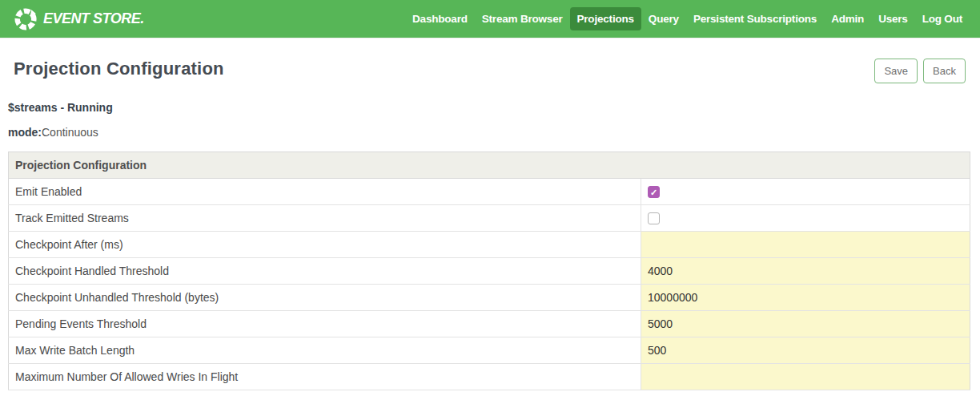 The image size is (980, 396). What do you see at coordinates (490, 324) in the screenshot?
I see `table-row: Pending Events Threshold` at bounding box center [490, 324].